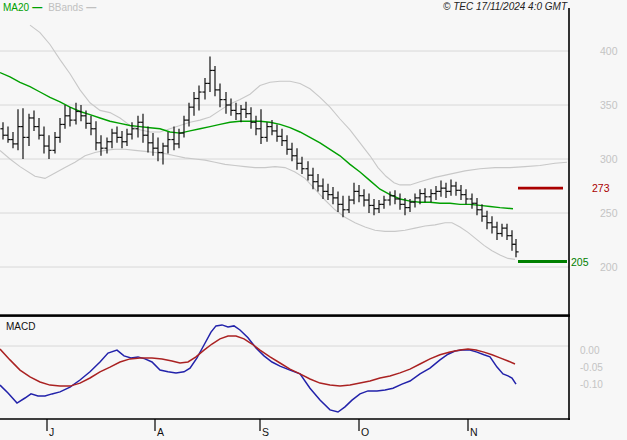  What do you see at coordinates (52, 432) in the screenshot?
I see `month-label: J` at bounding box center [52, 432].